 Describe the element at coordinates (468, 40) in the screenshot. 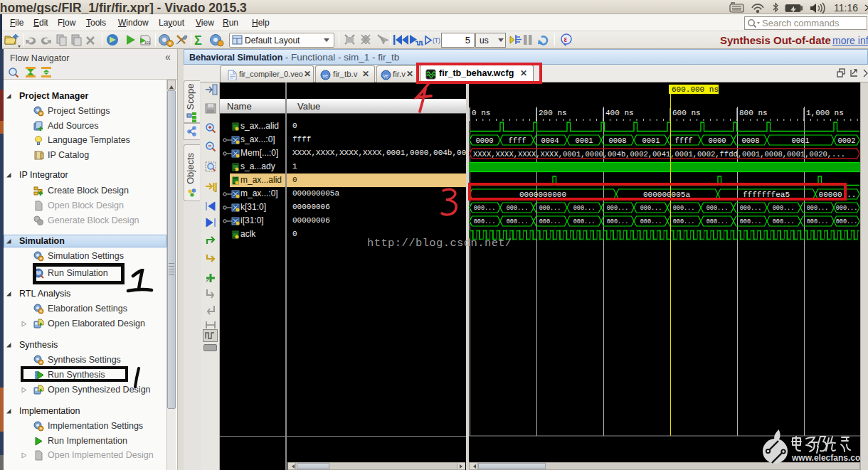

I see `svg-text: 5` at that location.